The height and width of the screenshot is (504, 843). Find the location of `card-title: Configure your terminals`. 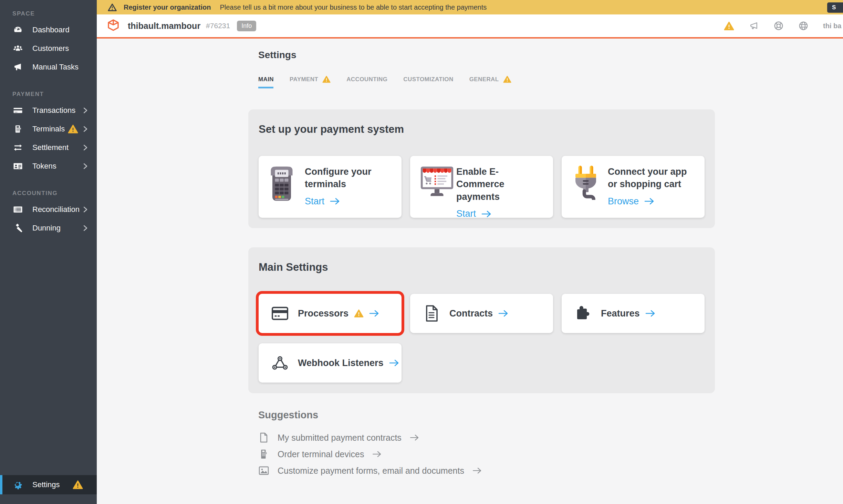

card-title: Configure your terminals is located at coordinates (349, 178).